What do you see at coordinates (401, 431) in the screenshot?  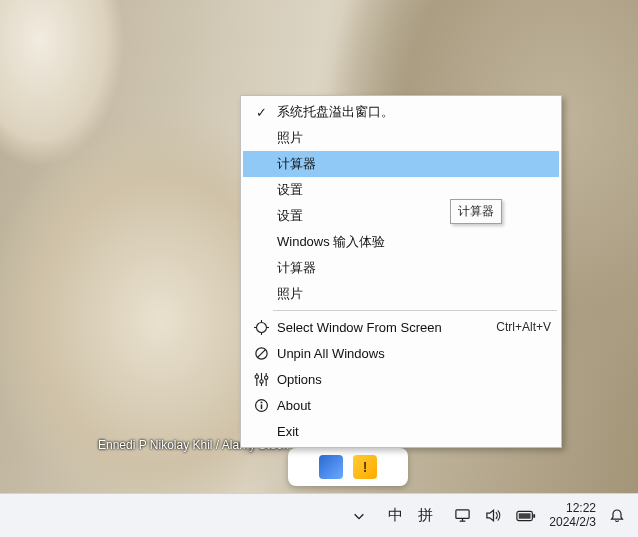 I see `menu-item-exit: Exit` at bounding box center [401, 431].